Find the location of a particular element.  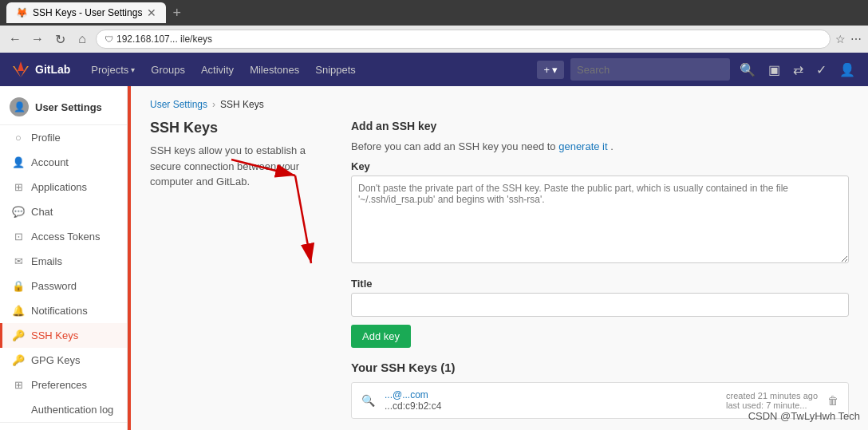

browser-tab: 🦊 SSH Keys - User Settings ✕ is located at coordinates (86, 13).